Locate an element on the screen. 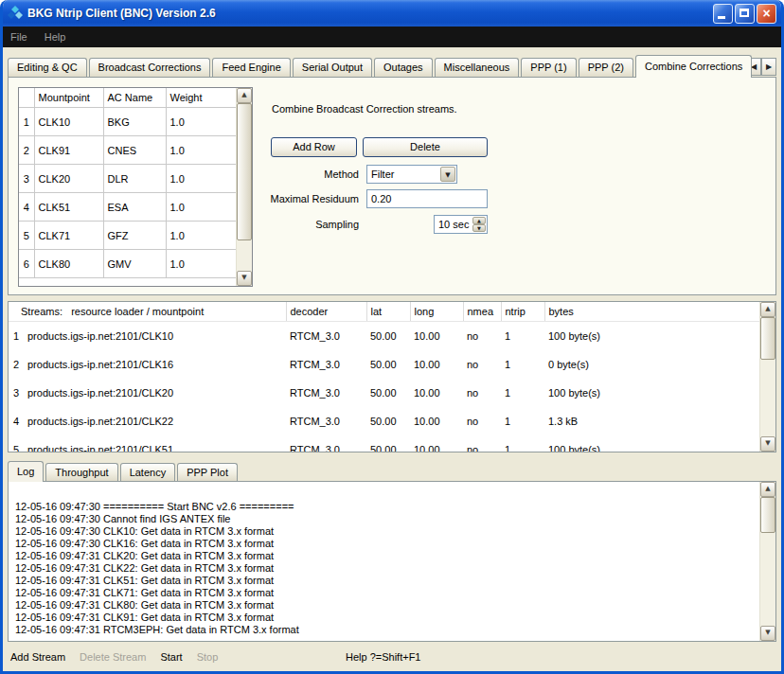 This screenshot has height=674, width=784. arrow-up-icon: ▲ is located at coordinates (768, 309).